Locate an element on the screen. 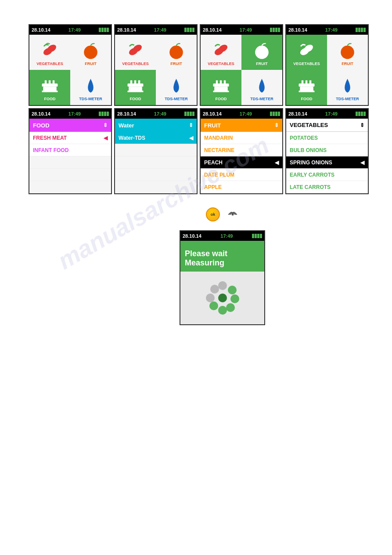  bottom-screens-row: 28.10.14 17:49 FOOD ⇕ FRESH MEAT ◀ is located at coordinates (196, 151).